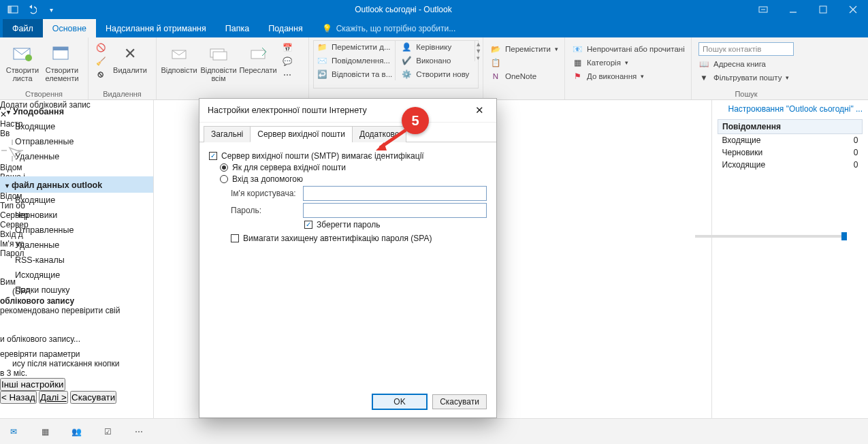  What do you see at coordinates (76, 127) in the screenshot?
I see `fav-inbox: Входящие` at bounding box center [76, 127].